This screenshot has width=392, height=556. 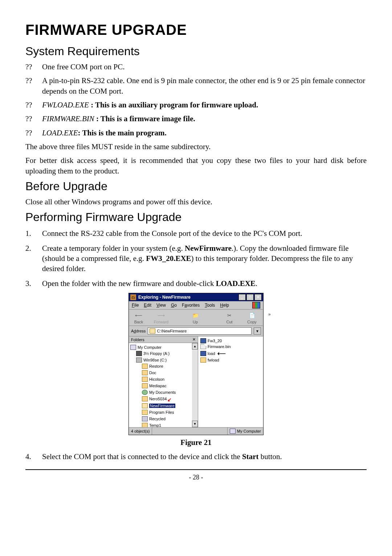 I want to click on text: button., so click(x=270, y=457).